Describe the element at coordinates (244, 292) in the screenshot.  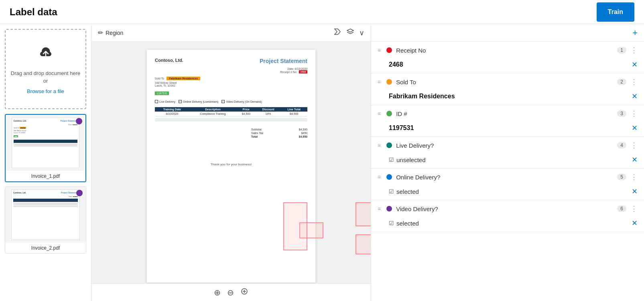
I see `fit-icon` at that location.